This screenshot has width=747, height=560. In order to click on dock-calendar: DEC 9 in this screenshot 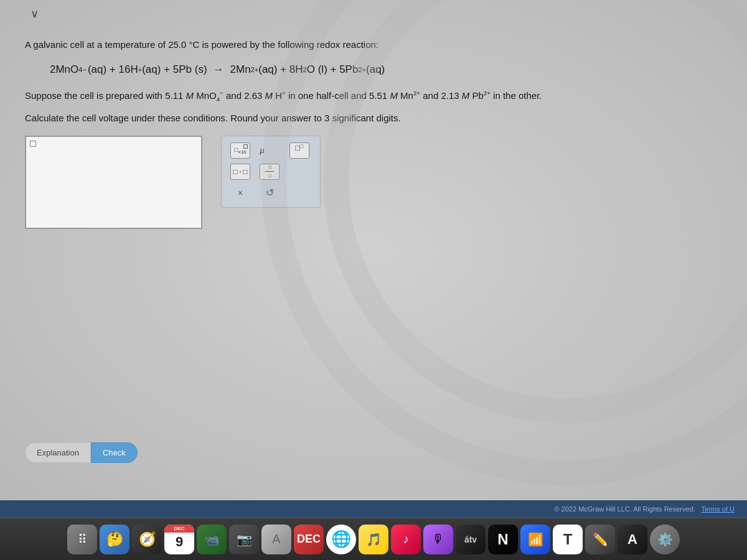, I will do `click(179, 539)`.